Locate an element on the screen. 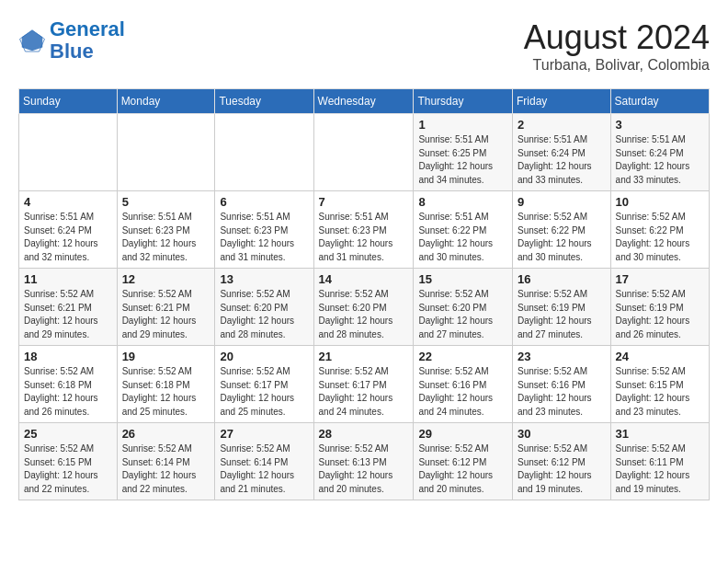 Image resolution: width=728 pixels, height=563 pixels. calendar-cell: 6Sunrise: 5:51 AM Sunset: 6:23 PM Daylig… is located at coordinates (265, 230).